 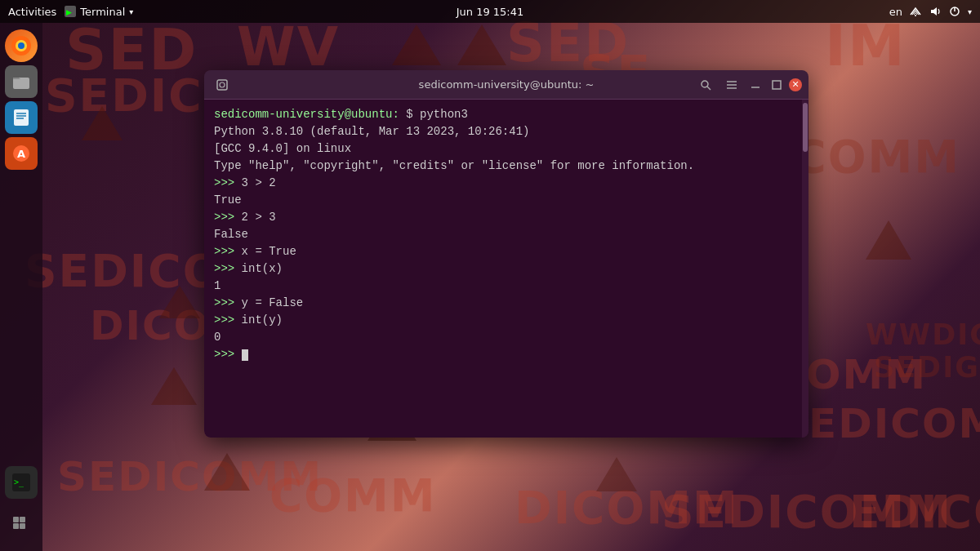 I want to click on topbar-right: en ▾, so click(x=931, y=11).